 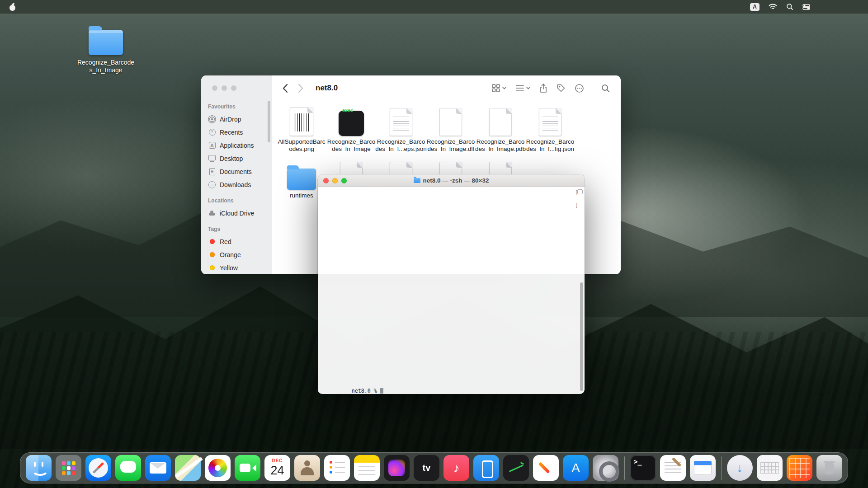 I want to click on dock-facetime, so click(x=248, y=468).